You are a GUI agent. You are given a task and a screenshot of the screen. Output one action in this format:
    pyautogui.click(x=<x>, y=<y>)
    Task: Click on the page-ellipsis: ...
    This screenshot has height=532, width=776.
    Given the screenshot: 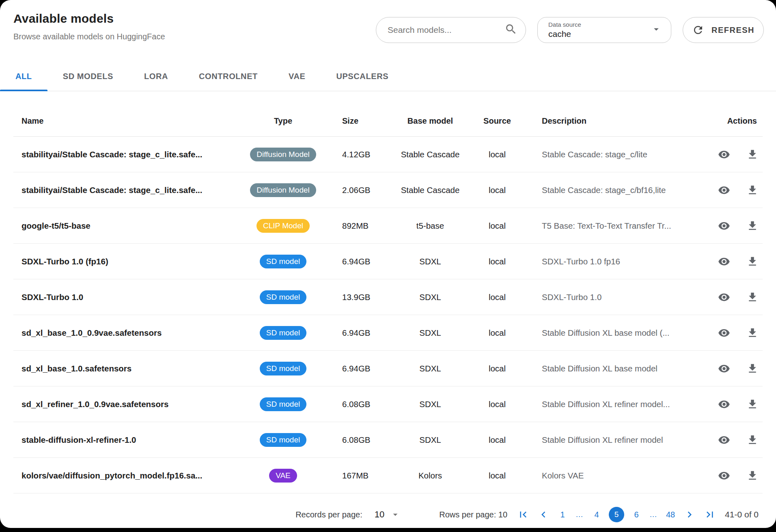 What is the action you would take?
    pyautogui.click(x=580, y=515)
    